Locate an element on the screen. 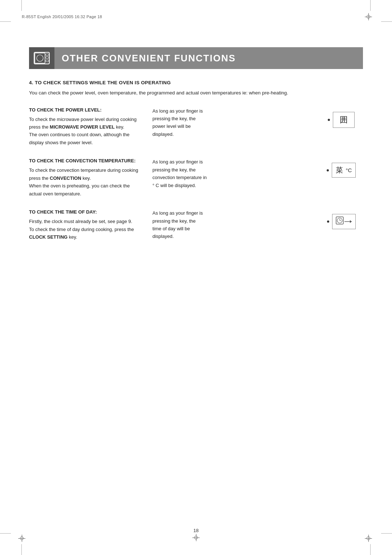 This screenshot has width=392, height=555. convection-left: TO CHECK THE CONVECTION TEMPERATURE: To … is located at coordinates (91, 178).